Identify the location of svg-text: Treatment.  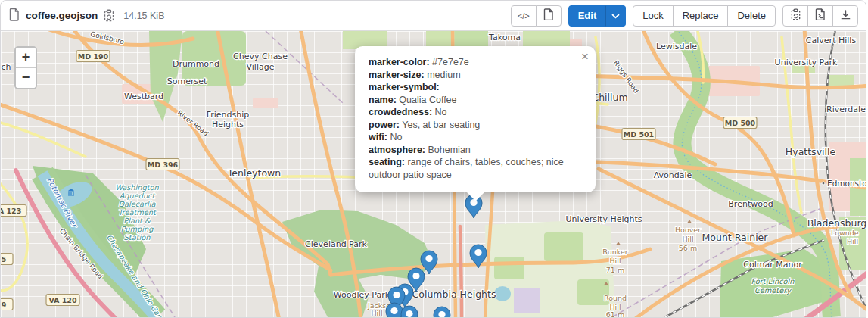
(138, 212).